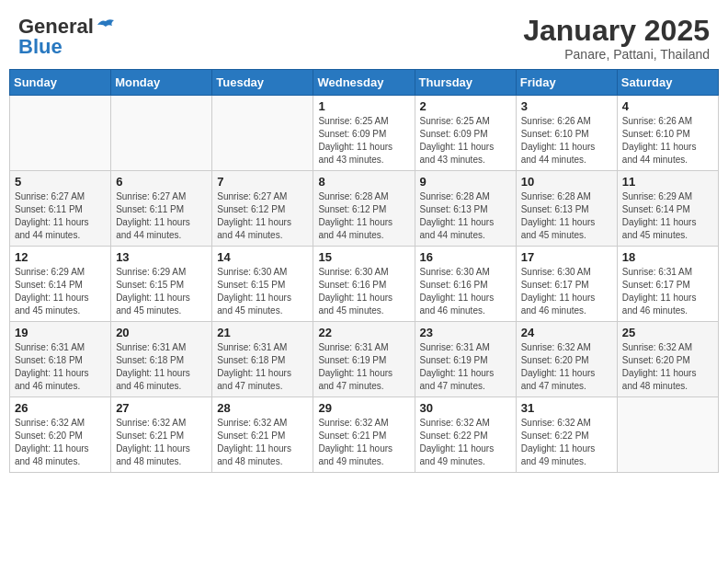  What do you see at coordinates (667, 107) in the screenshot?
I see `day-number: 4` at bounding box center [667, 107].